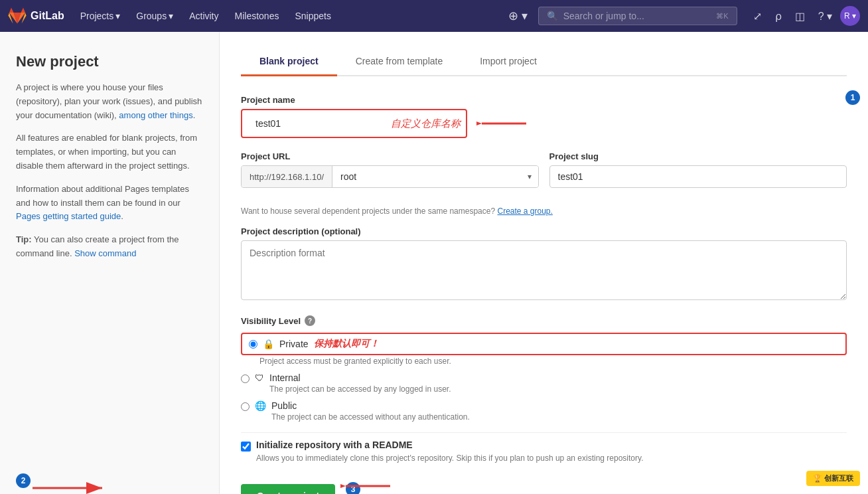 The width and height of the screenshot is (868, 494). Describe the element at coordinates (246, 406) in the screenshot. I see `public-radio` at that location.